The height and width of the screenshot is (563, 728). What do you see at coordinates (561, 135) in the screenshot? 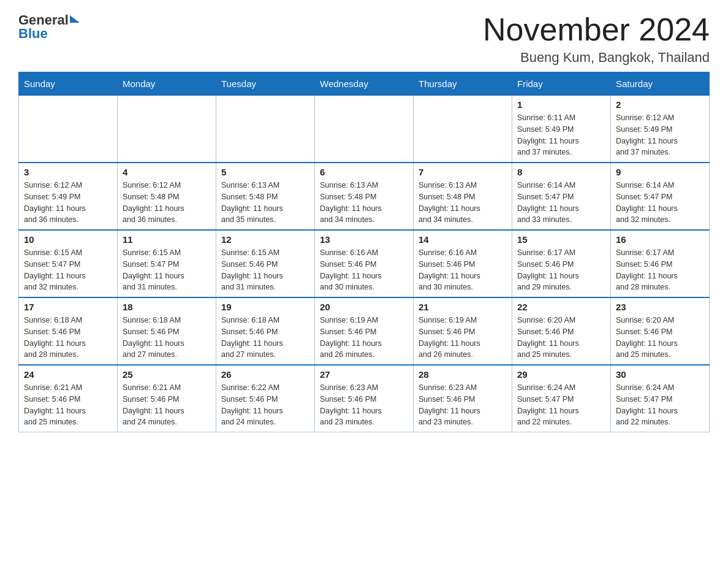
I see `day-info: Sunrise: 6:11 AMSunset: 5:49 PMDaylight:…` at bounding box center [561, 135].